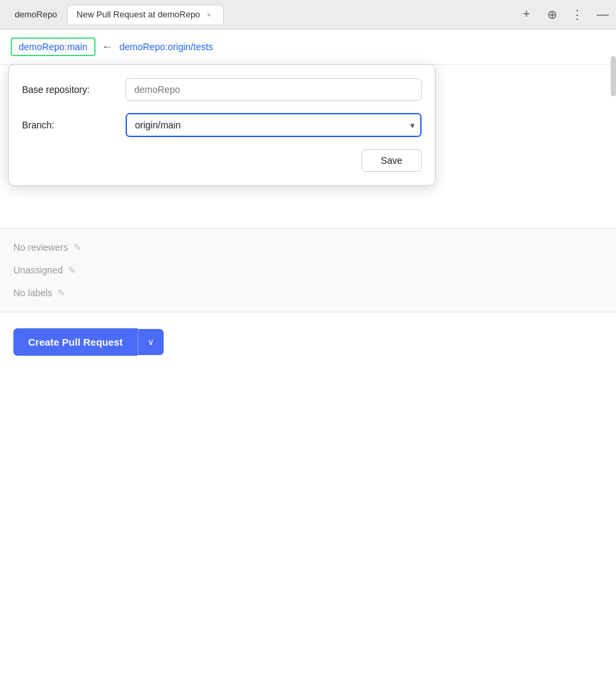 The width and height of the screenshot is (616, 678). What do you see at coordinates (73, 125) in the screenshot?
I see `branch-label: Branch:` at bounding box center [73, 125].